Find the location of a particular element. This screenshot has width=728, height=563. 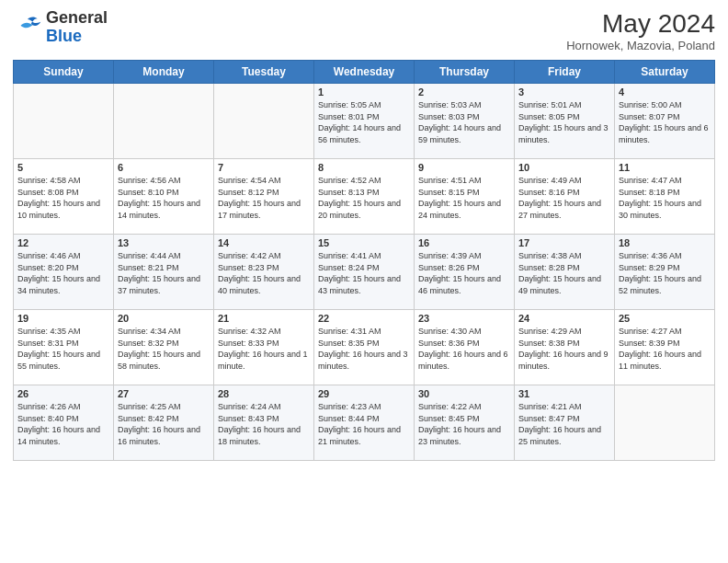

cell-info: Sunrise: 5:00 AM Sunset: 8:07 PM Dayligh… is located at coordinates (665, 122).